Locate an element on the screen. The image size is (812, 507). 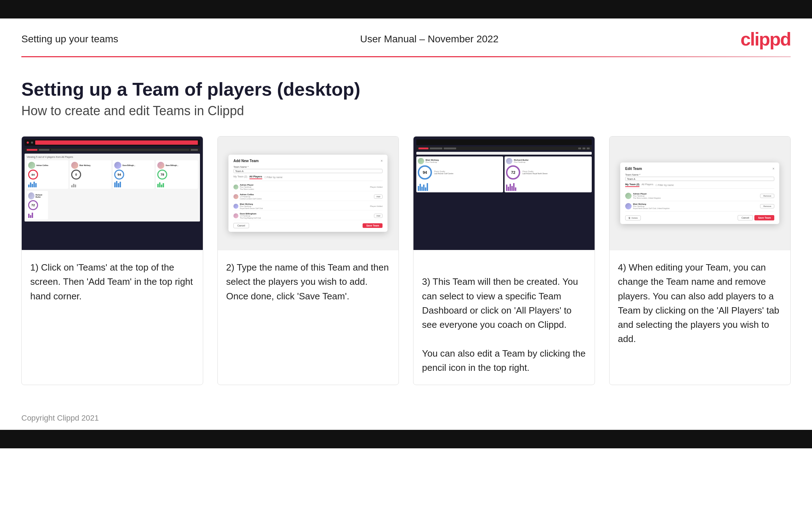
player-4-add-button: Add is located at coordinates (379, 216).